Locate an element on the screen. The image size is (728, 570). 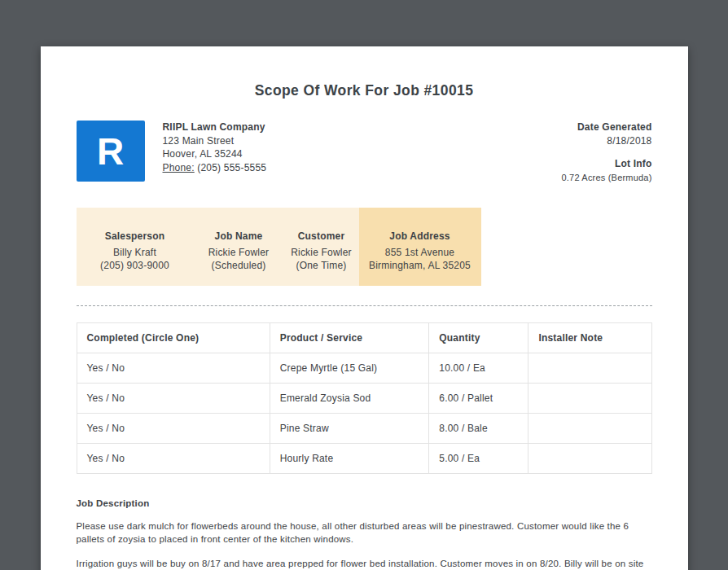
table-row: Yes / No Emerald Zoysia Sod 6.00 / Palle… is located at coordinates (364, 399).